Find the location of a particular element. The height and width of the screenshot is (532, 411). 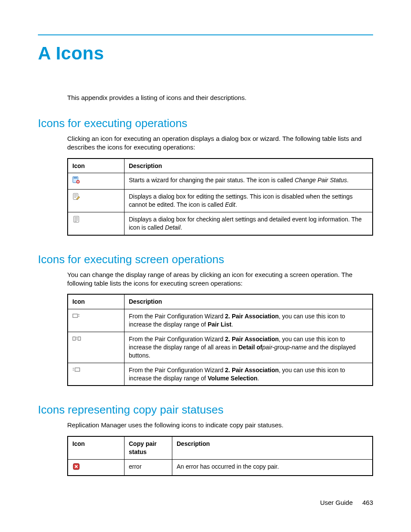

footer: User Guide 463 is located at coordinates (346, 502).